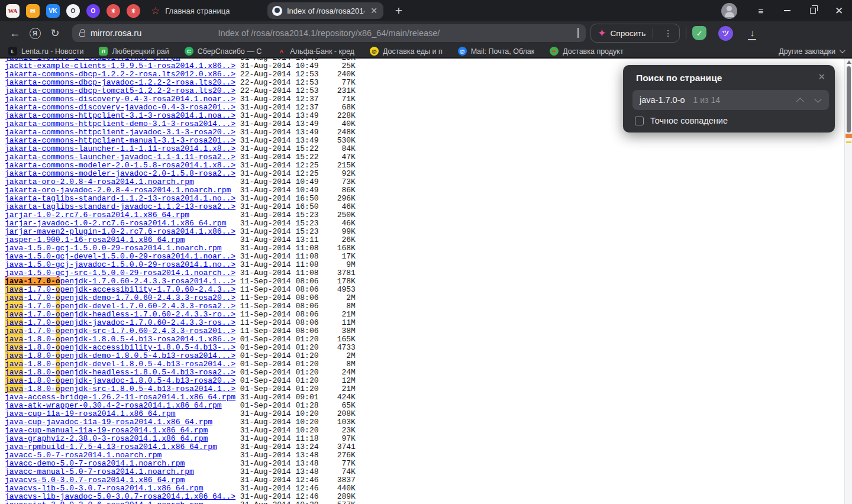 This screenshot has height=504, width=852. What do you see at coordinates (730, 121) in the screenshot?
I see `exact-match-row: Точное совпадение` at bounding box center [730, 121].